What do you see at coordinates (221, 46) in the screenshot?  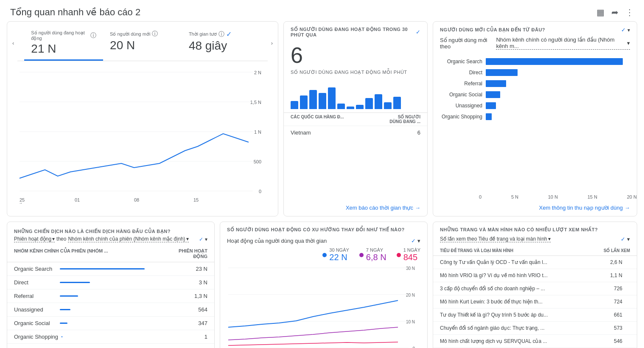 I see `tab3-value: 48 giây` at bounding box center [221, 46].